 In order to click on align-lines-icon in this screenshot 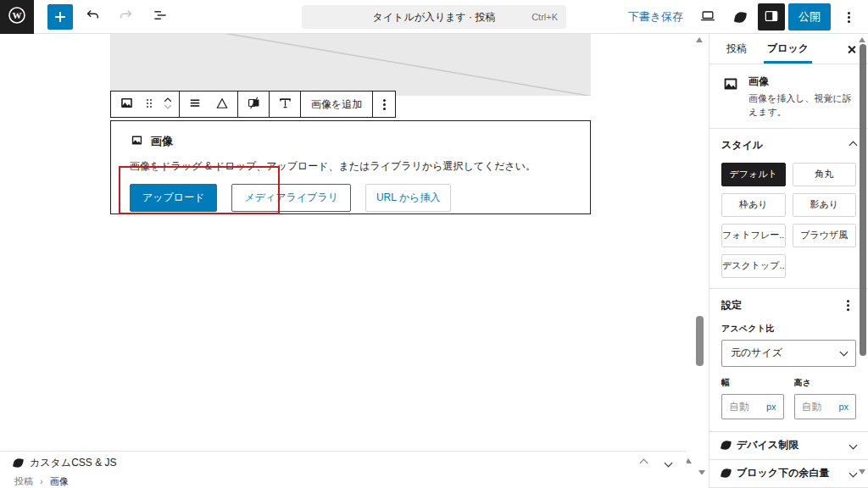, I will do `click(195, 105)`.